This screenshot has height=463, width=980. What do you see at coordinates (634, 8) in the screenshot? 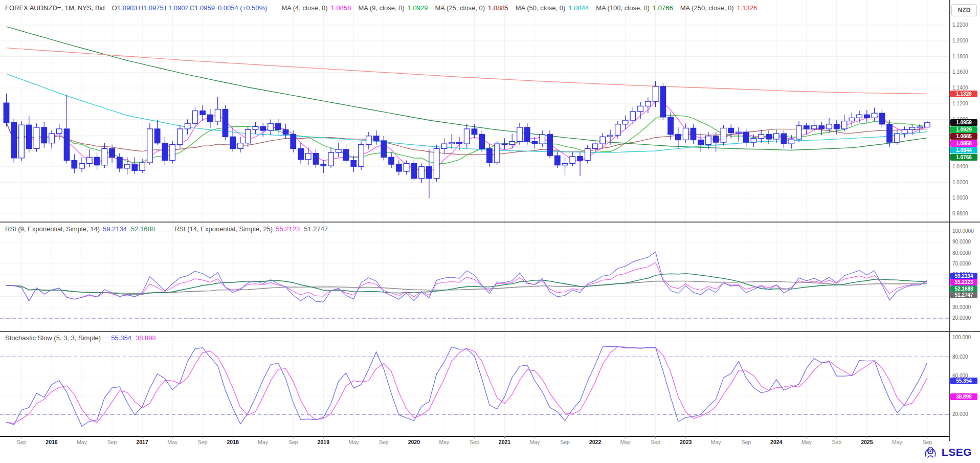
I see `ma-legend-item: MA (100, close, 0)1.0766` at bounding box center [634, 8].